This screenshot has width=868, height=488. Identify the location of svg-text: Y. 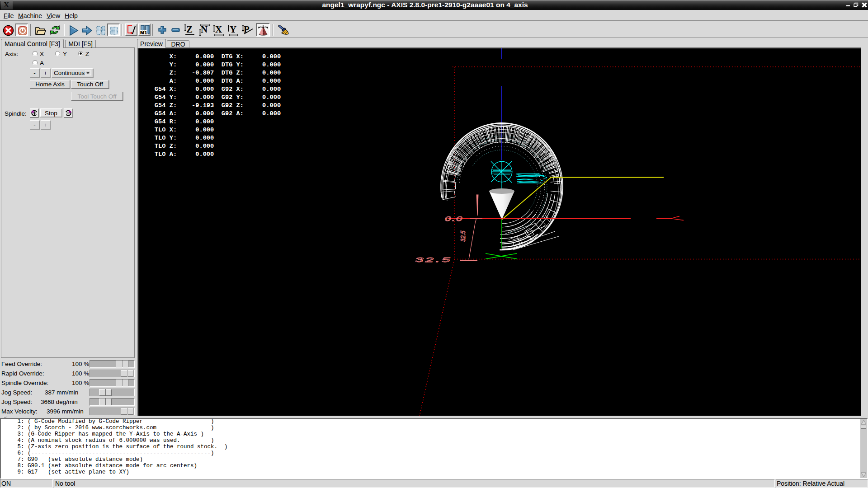
(233, 29).